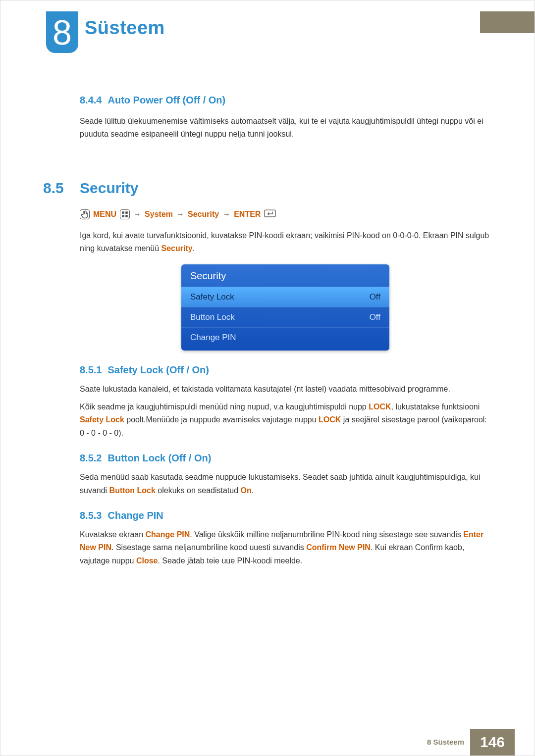 This screenshot has height=756, width=535. Describe the element at coordinates (284, 242) in the screenshot. I see `intro-text-1: Iga kord, kui avate turvafunktsioonid, k…` at that location.